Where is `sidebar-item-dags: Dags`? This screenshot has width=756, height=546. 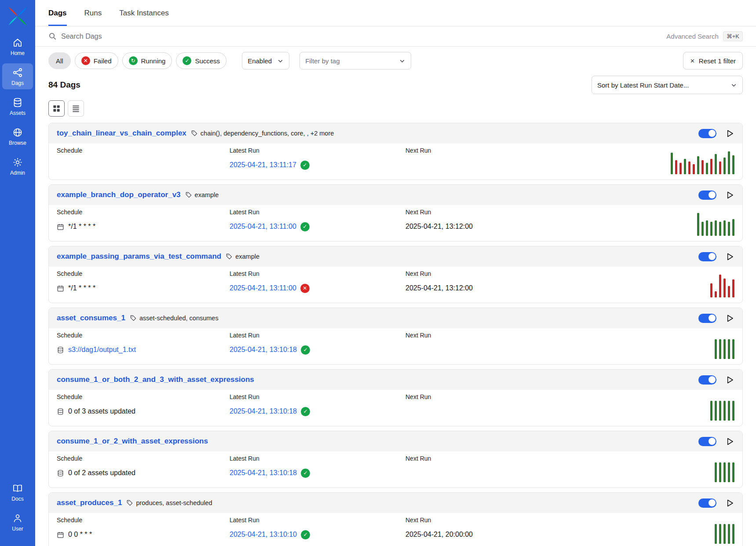
sidebar-item-dags: Dags is located at coordinates (18, 77).